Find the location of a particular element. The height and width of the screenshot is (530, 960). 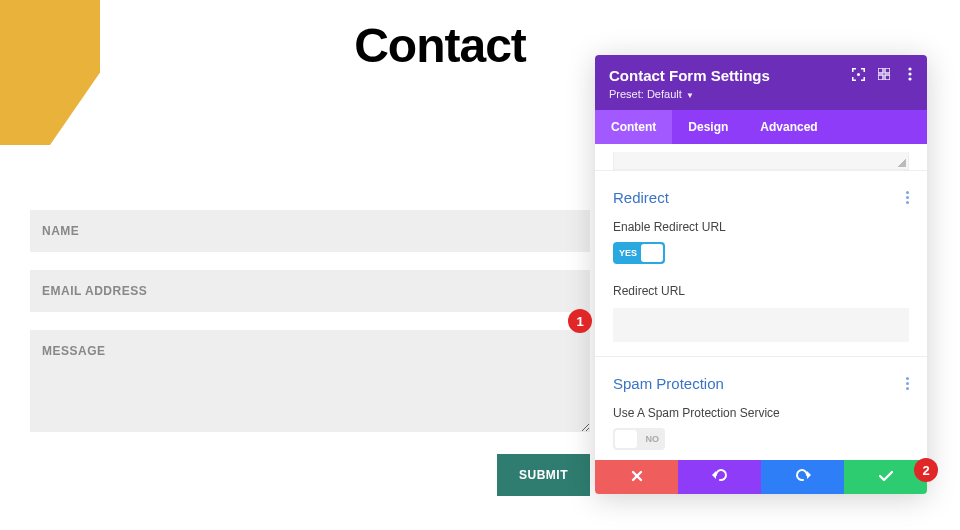

panel-footer is located at coordinates (761, 477).